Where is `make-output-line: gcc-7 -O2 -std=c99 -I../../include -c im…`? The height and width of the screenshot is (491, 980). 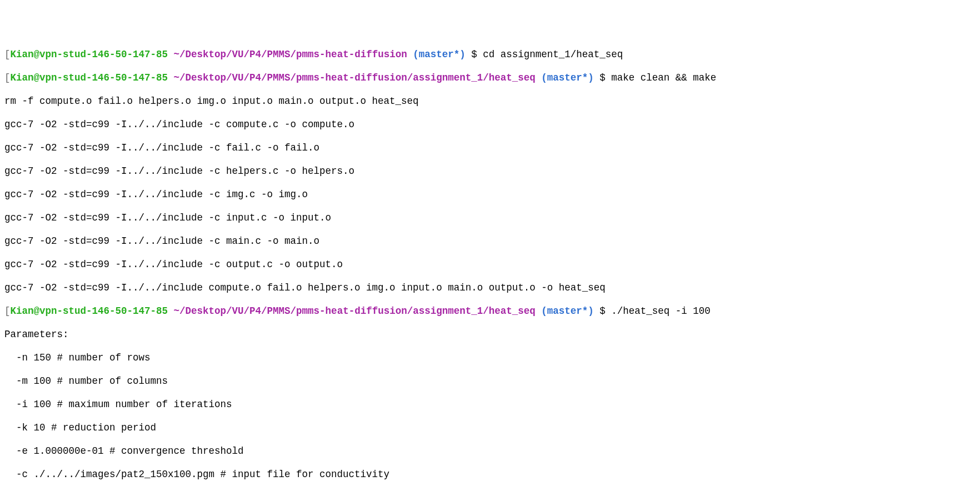
make-output-line: gcc-7 -O2 -std=c99 -I../../include -c im… is located at coordinates (490, 194).